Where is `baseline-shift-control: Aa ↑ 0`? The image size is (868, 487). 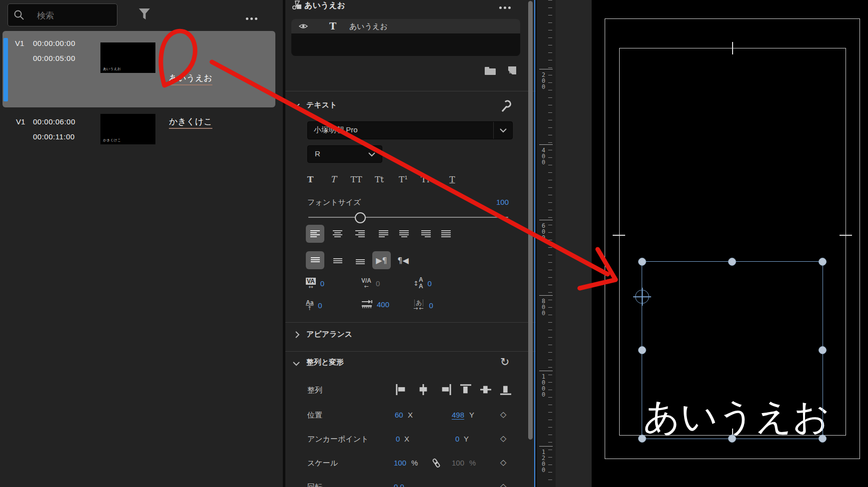 baseline-shift-control: Aa ↑ 0 is located at coordinates (314, 305).